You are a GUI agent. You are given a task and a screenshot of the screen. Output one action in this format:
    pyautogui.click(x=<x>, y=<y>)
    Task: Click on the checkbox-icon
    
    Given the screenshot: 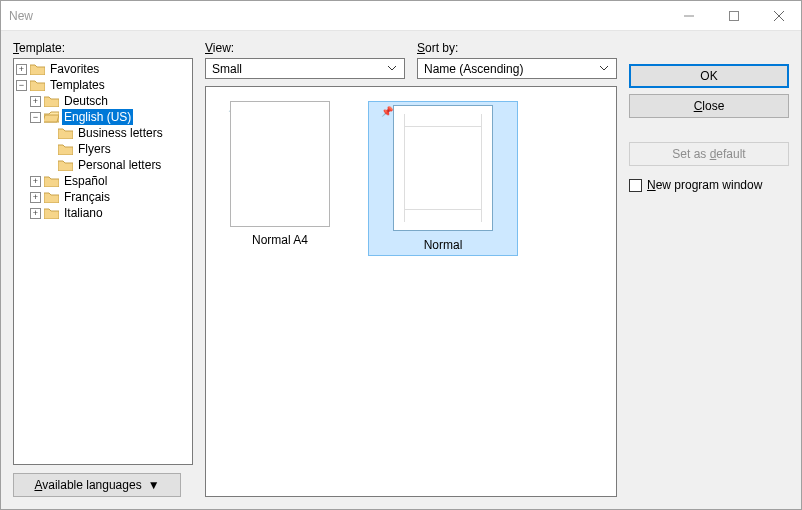 What is the action you would take?
    pyautogui.click(x=636, y=186)
    